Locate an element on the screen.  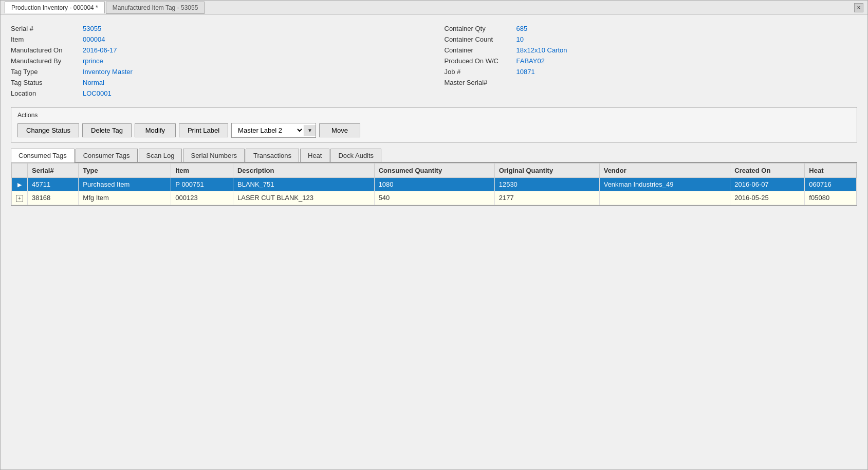
row-arrow-cell: ▶ is located at coordinates (20, 185).